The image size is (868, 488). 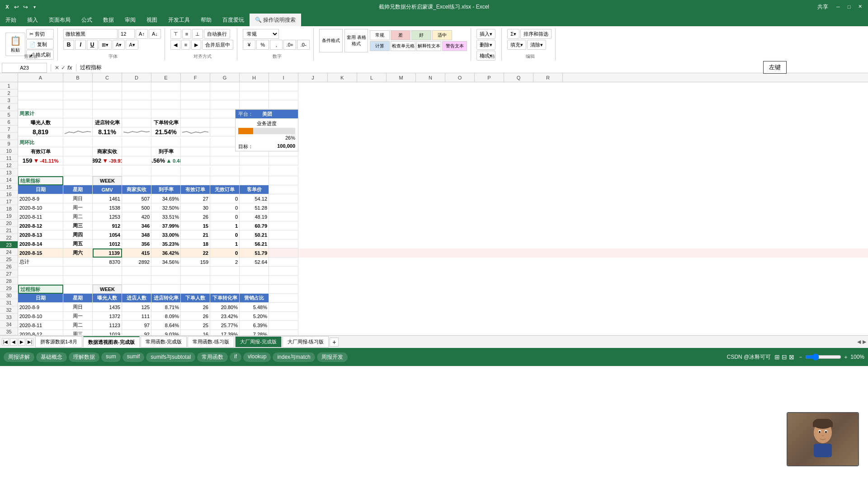 What do you see at coordinates (284, 226) in the screenshot?
I see `cell-i16` at bounding box center [284, 226].